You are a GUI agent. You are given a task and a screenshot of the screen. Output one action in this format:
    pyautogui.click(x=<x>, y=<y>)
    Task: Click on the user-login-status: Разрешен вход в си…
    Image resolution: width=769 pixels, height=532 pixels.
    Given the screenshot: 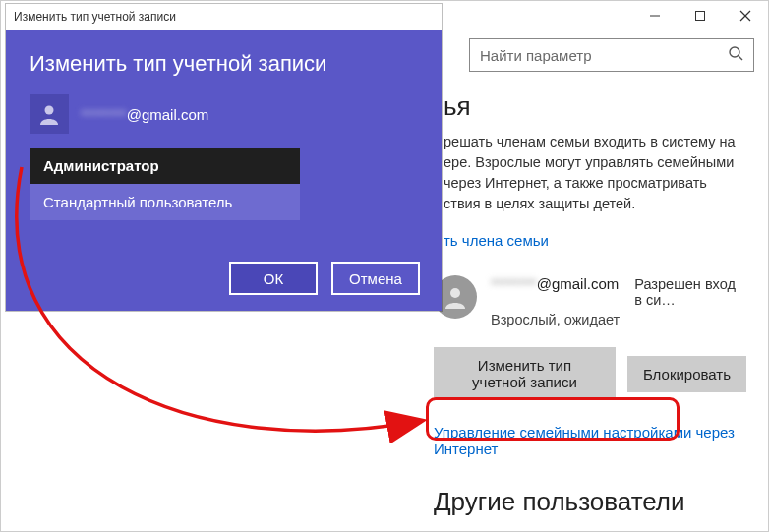 What is the action you would take?
    pyautogui.click(x=690, y=292)
    